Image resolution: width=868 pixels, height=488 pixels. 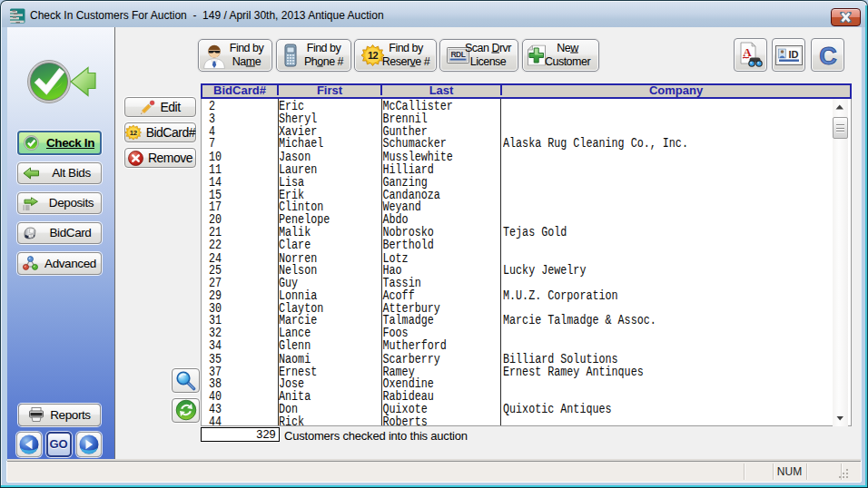 I want to click on svg-text: C, so click(x=828, y=55).